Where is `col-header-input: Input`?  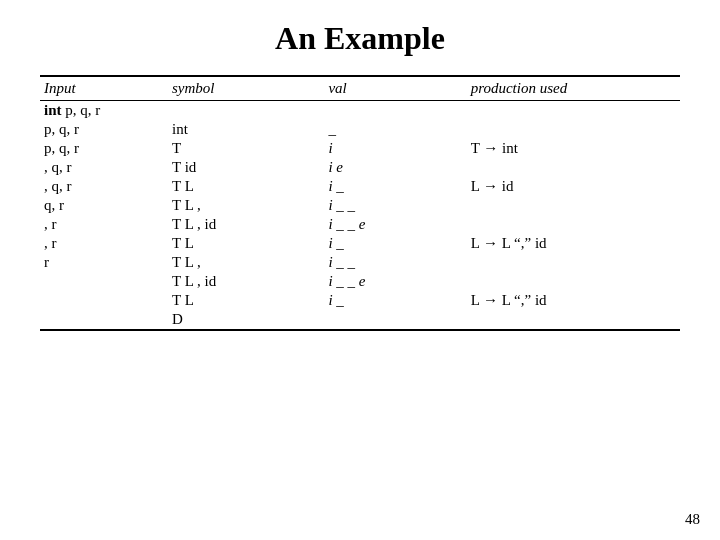 col-header-input: Input is located at coordinates (104, 88).